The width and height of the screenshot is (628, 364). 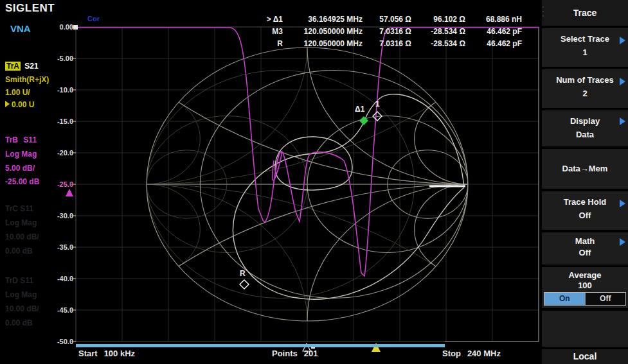 I want to click on trace-b-format: Log Mag, so click(x=21, y=154).